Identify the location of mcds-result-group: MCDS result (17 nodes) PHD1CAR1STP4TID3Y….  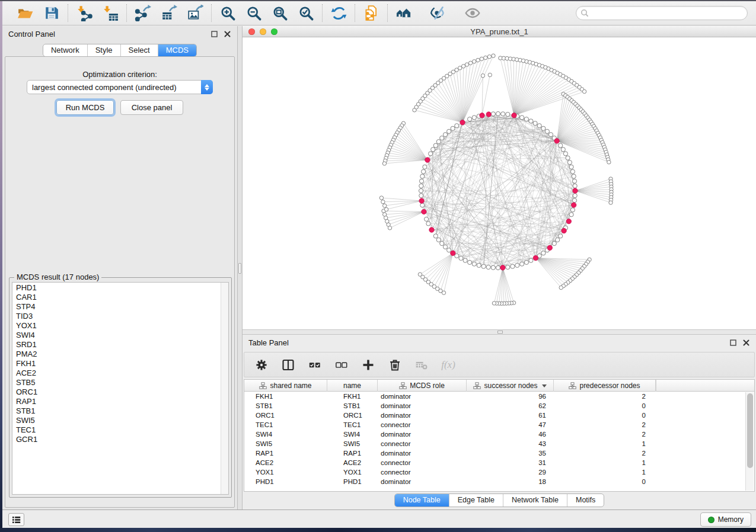
(120, 387).